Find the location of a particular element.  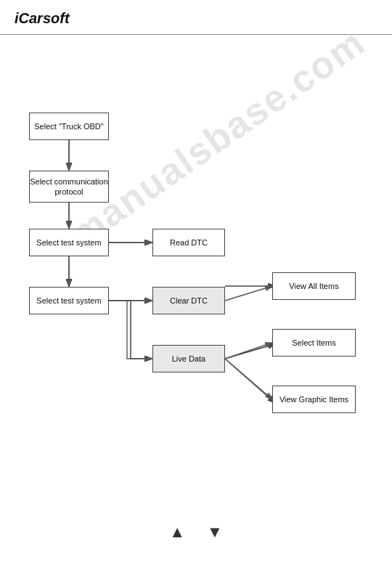

box-test-system-2: Select test system is located at coordinates (69, 301).